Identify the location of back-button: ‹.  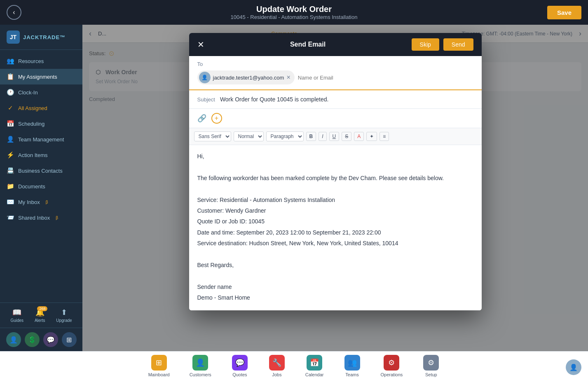
(14, 12).